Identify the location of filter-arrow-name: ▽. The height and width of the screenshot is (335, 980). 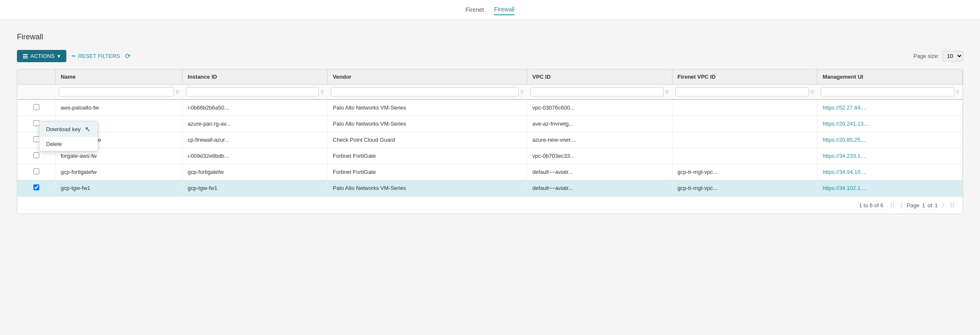
(177, 92).